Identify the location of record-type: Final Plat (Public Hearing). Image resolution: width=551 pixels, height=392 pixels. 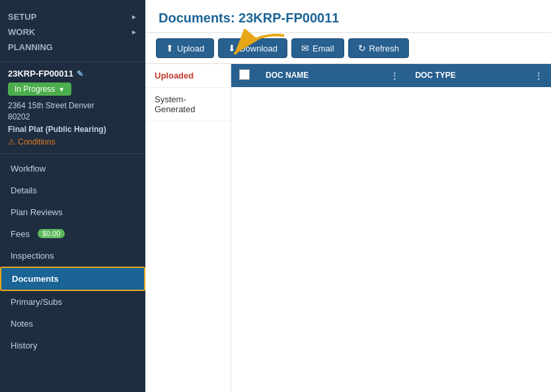
(73, 129).